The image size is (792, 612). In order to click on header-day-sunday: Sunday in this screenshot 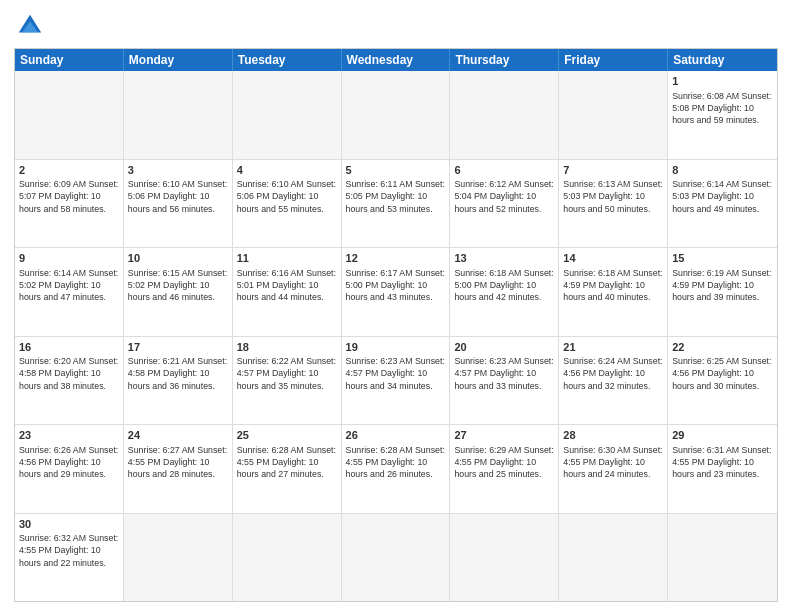, I will do `click(70, 60)`.